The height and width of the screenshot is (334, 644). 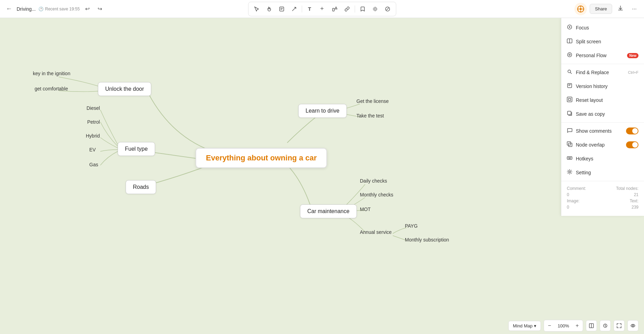 I want to click on show-comments-toggle, so click(x=632, y=131).